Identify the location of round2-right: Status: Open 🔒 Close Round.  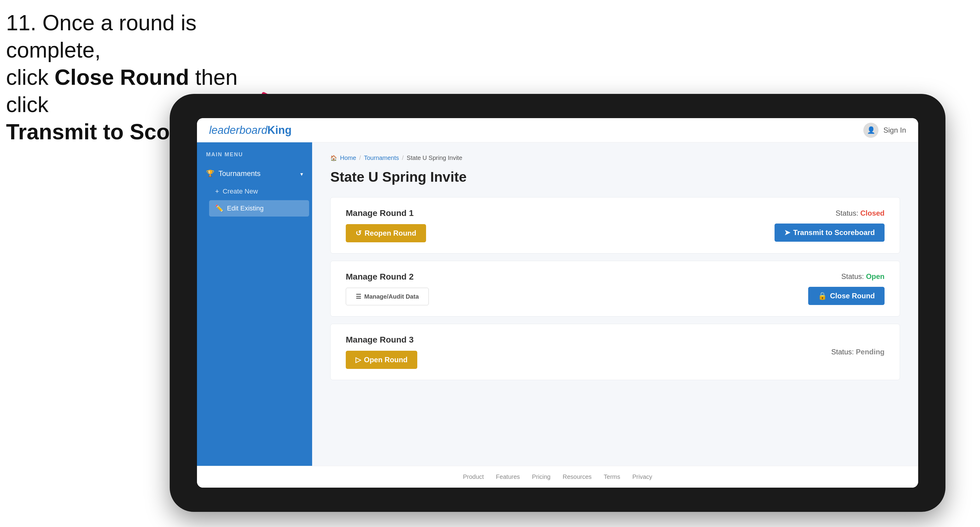
(846, 289).